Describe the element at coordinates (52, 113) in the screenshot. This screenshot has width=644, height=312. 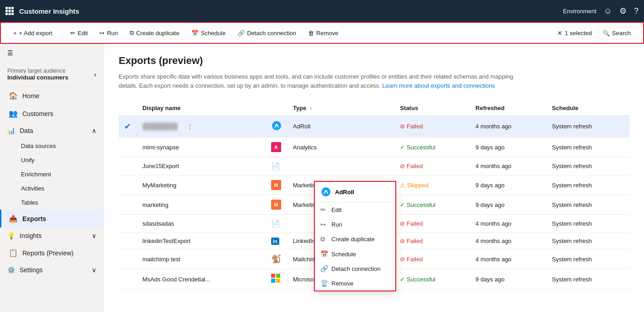
I see `sidebar-item-customers: 👥 Customers` at that location.